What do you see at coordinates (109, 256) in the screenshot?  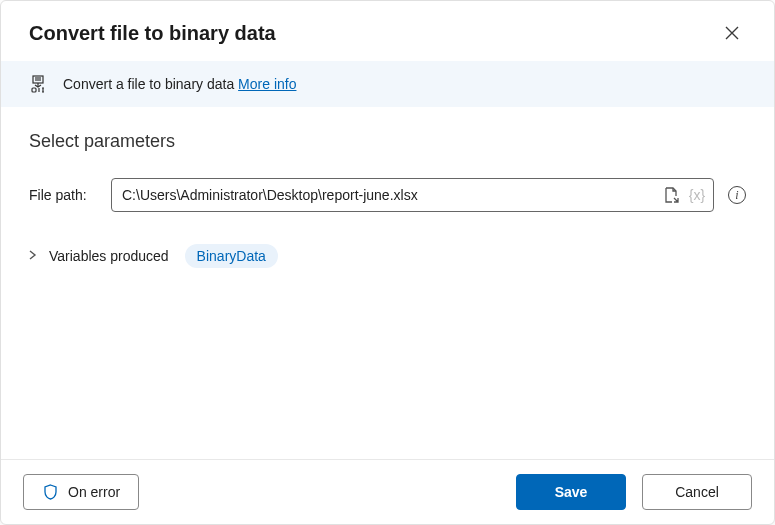 I see `variables-produced-label: Variables produced` at bounding box center [109, 256].